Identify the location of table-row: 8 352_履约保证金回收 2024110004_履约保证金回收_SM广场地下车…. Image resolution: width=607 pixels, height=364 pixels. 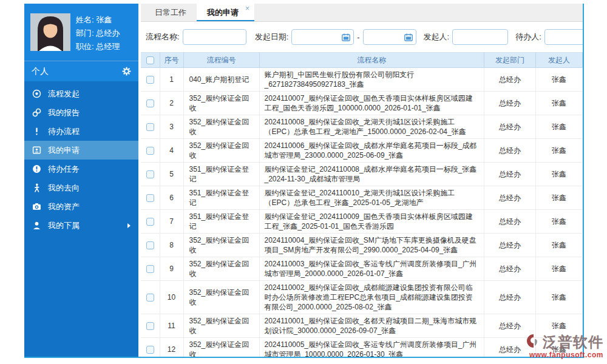
(362, 245).